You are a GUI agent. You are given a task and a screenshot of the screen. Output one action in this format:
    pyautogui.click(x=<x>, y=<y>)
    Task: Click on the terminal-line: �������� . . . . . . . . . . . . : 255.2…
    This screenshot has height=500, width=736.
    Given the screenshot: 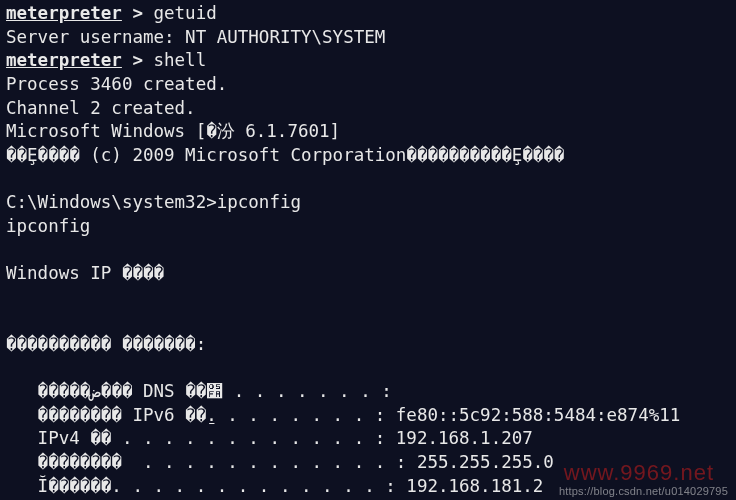 What is the action you would take?
    pyautogui.click(x=368, y=463)
    